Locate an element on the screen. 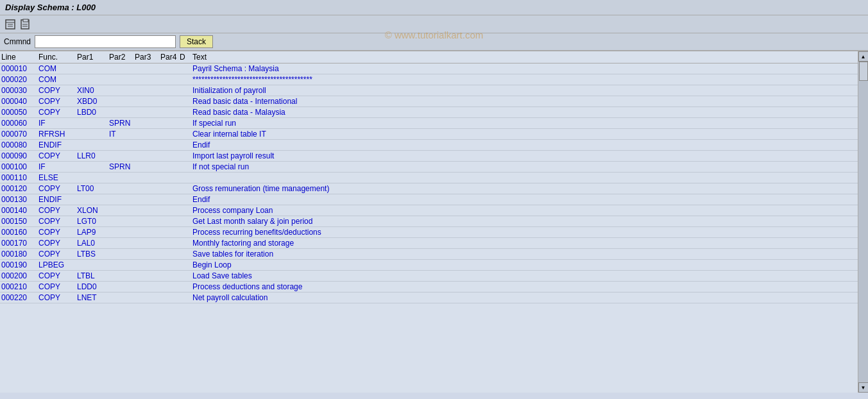 The width and height of the screenshot is (868, 399). cell-text: Read basic data - Malaysia is located at coordinates (525, 112).